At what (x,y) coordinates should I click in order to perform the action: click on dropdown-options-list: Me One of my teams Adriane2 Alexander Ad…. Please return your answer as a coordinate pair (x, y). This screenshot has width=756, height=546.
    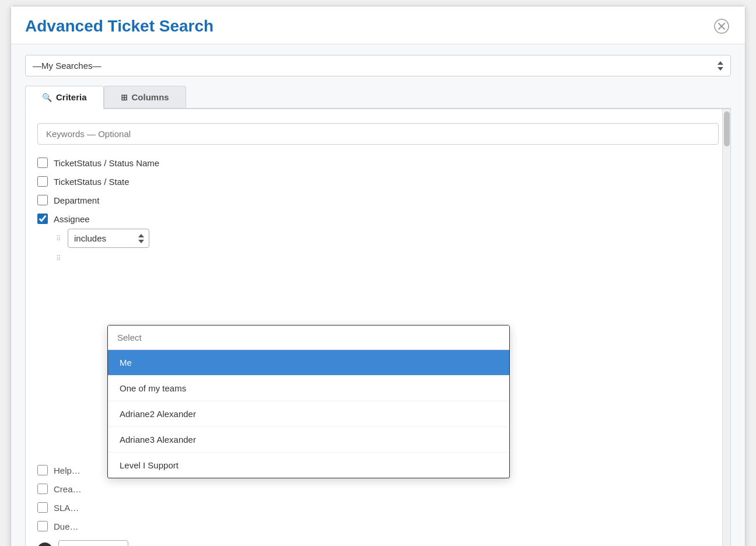
    Looking at the image, I should click on (309, 414).